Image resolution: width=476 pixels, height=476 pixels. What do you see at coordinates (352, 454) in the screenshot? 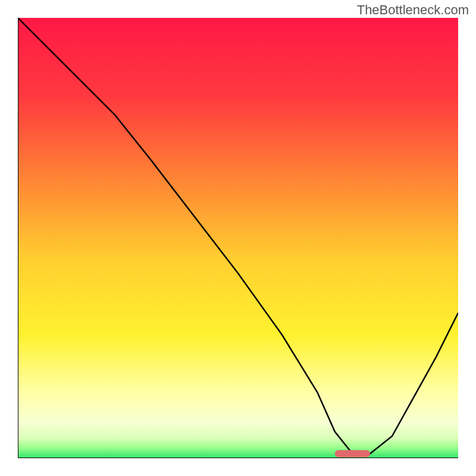
I see `optimal-range-marker` at bounding box center [352, 454].